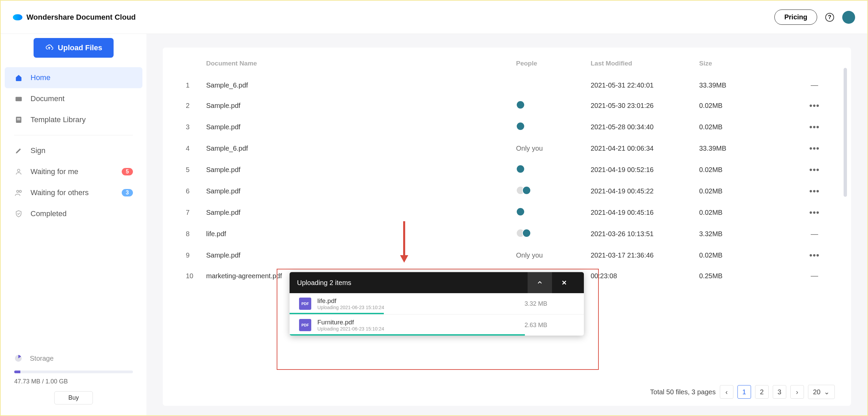  What do you see at coordinates (744, 392) in the screenshot?
I see `page-1-button: 1` at bounding box center [744, 392].